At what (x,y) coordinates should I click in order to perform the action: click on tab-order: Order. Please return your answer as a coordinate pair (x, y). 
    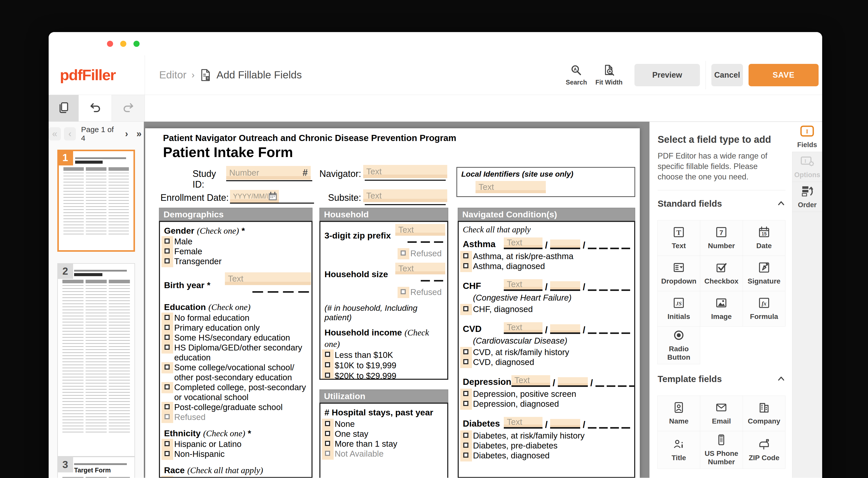
    Looking at the image, I should click on (807, 197).